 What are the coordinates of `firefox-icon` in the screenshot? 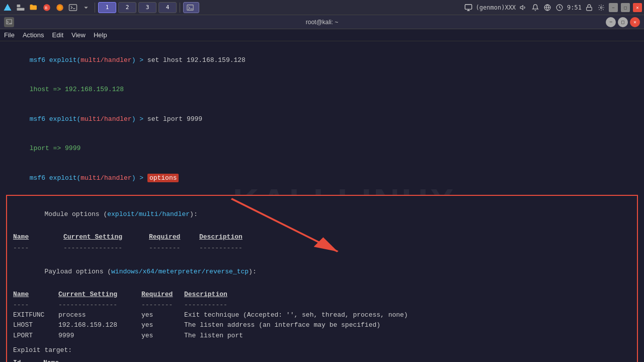 It's located at (60, 8).